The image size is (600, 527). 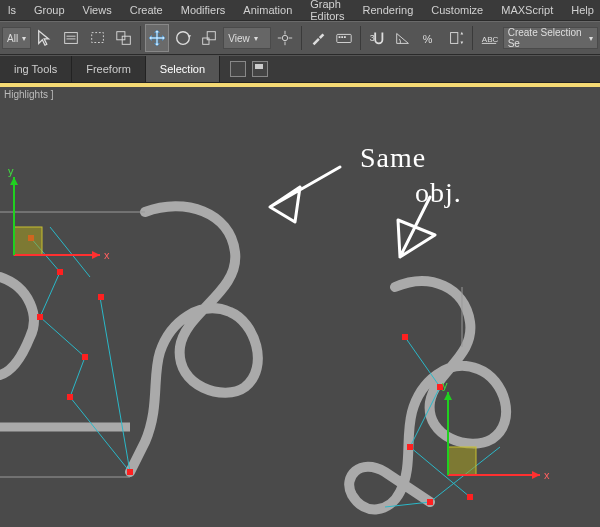 What do you see at coordinates (11, 171) in the screenshot?
I see `axis-y-label: y` at bounding box center [11, 171].